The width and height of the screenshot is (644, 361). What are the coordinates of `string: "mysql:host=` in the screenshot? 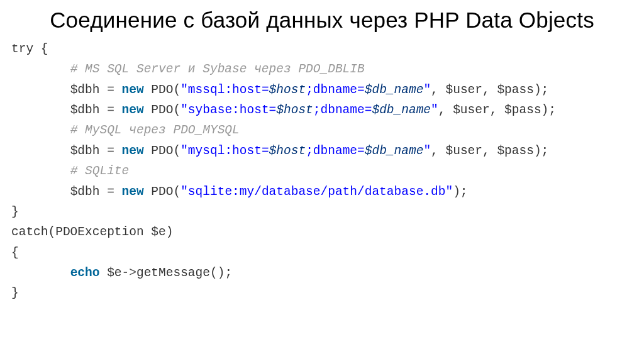 It's located at (225, 151).